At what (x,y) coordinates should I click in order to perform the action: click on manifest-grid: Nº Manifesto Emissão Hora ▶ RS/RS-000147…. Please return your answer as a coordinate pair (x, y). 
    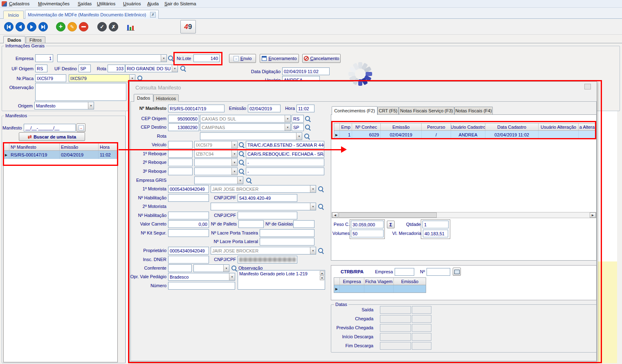
    Looking at the image, I should click on (61, 252).